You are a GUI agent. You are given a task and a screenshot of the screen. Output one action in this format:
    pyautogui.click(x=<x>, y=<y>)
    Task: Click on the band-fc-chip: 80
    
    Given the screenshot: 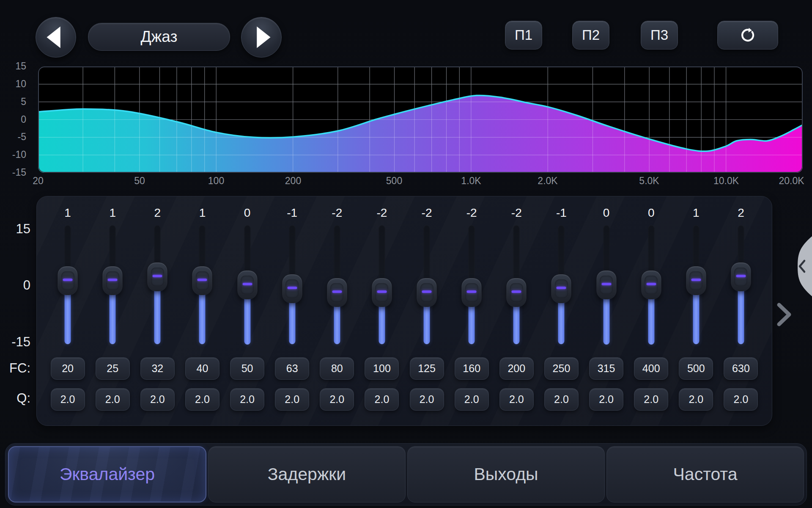 What is the action you would take?
    pyautogui.click(x=337, y=368)
    